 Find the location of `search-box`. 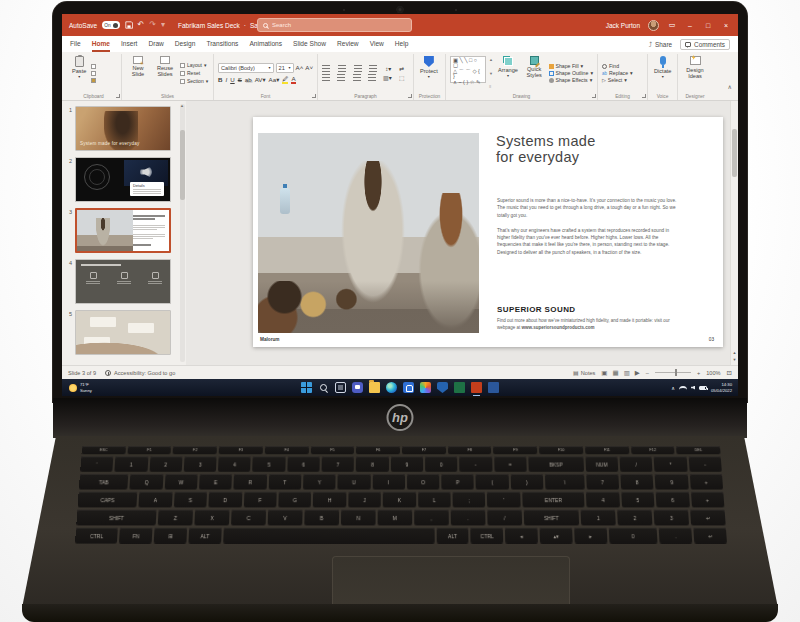

search-box is located at coordinates (334, 25).